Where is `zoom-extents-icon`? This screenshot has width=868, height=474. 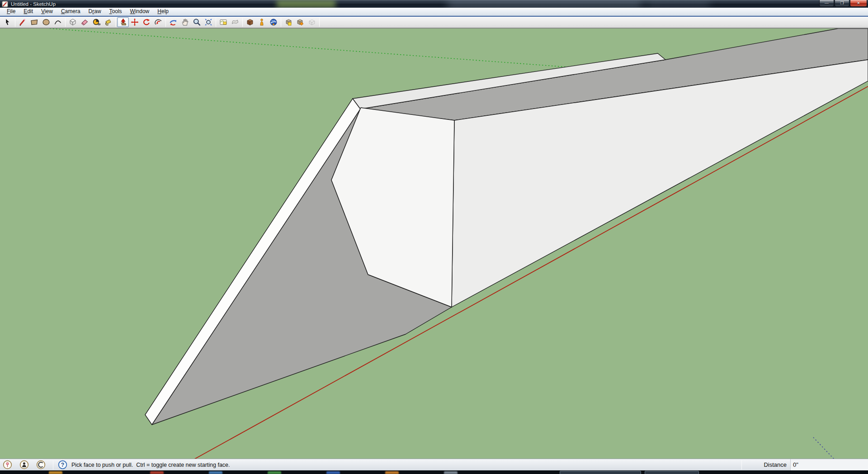
zoom-extents-icon is located at coordinates (208, 22).